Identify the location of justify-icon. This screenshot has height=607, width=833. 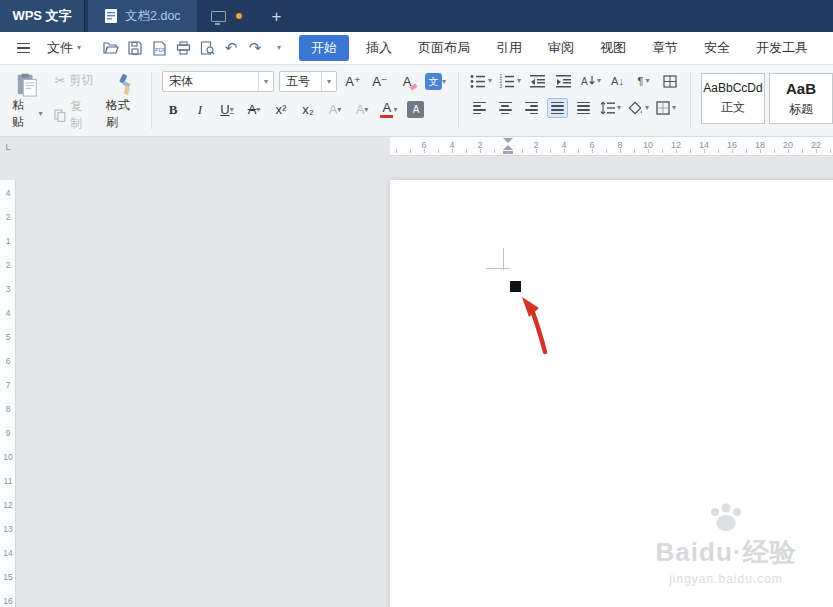
(558, 108).